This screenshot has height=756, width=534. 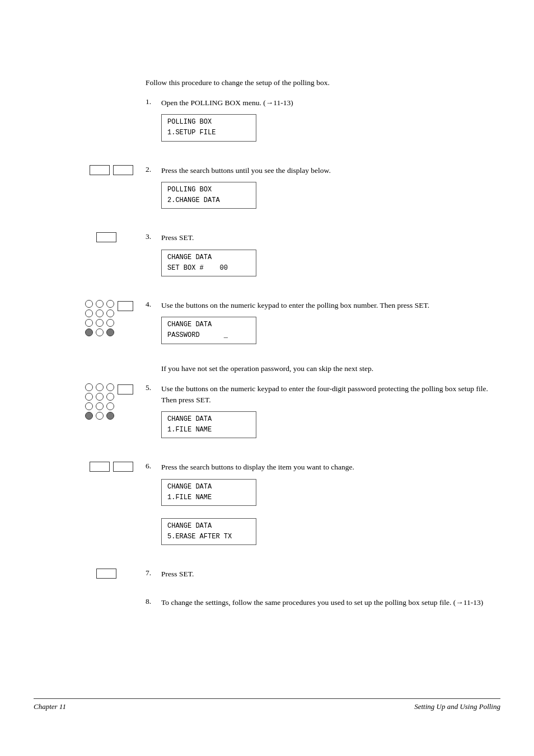 I want to click on step-3-display: CHANGE DATA SET BOX # 00, so click(x=331, y=266).